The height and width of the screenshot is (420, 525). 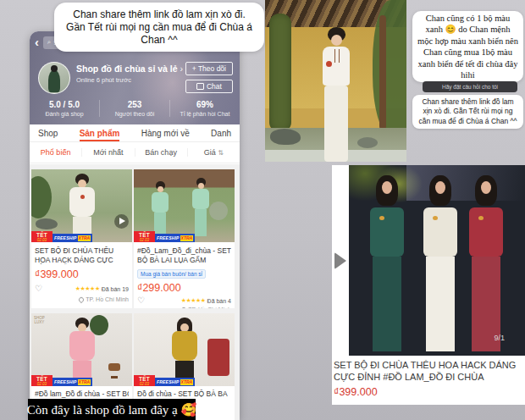 I want to click on question-sticker-header: Hãy đặt câu hỏi cho tôi, so click(x=470, y=86).